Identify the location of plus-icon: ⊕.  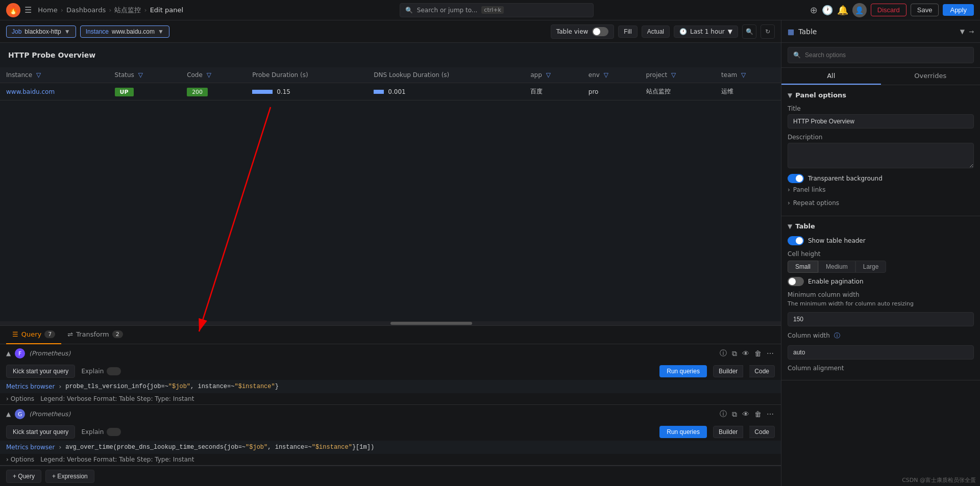
(814, 10).